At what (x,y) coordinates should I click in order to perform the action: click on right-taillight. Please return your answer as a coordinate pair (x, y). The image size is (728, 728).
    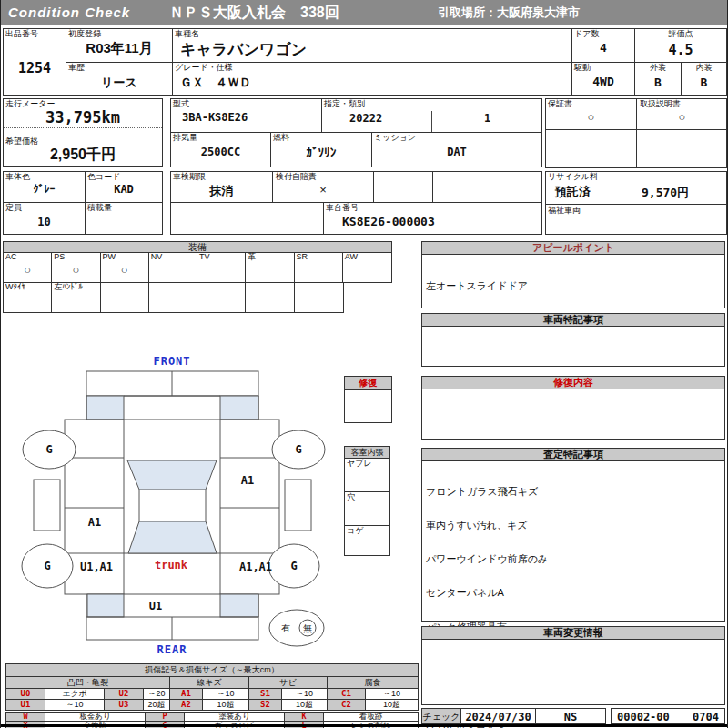
    Looking at the image, I should click on (239, 606).